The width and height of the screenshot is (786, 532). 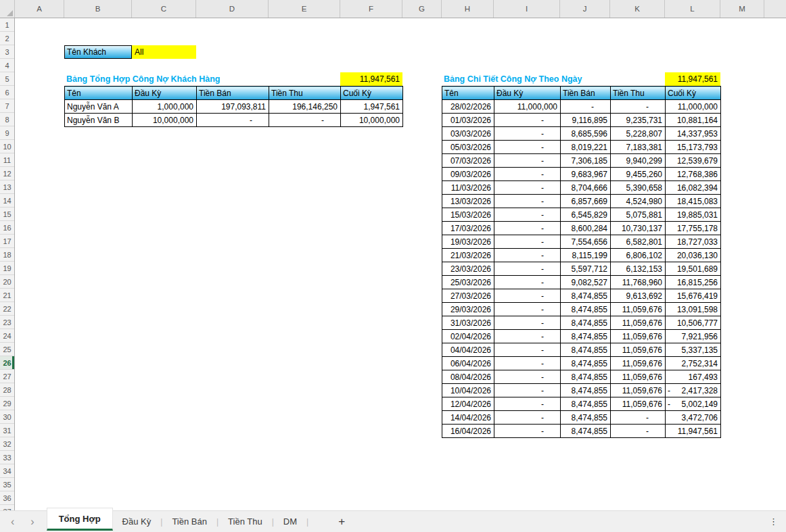 What do you see at coordinates (693, 377) in the screenshot?
I see `cell: 167,493` at bounding box center [693, 377].